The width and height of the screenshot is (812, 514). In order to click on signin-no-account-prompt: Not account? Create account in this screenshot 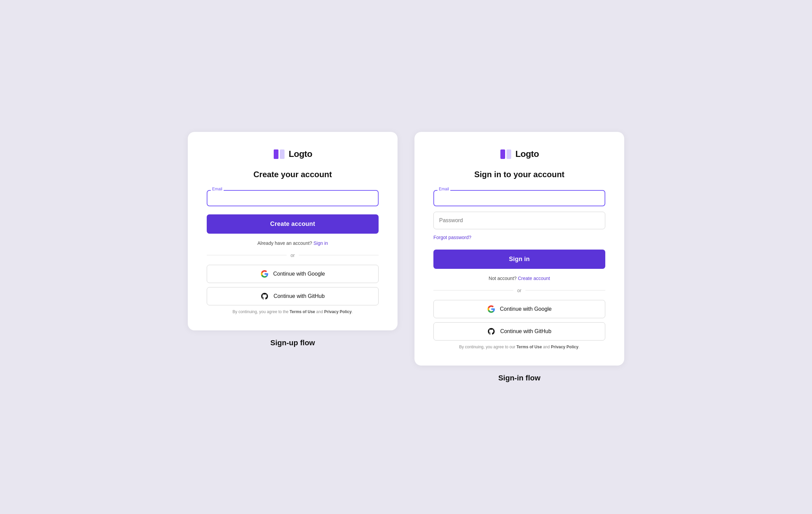, I will do `click(519, 278)`.